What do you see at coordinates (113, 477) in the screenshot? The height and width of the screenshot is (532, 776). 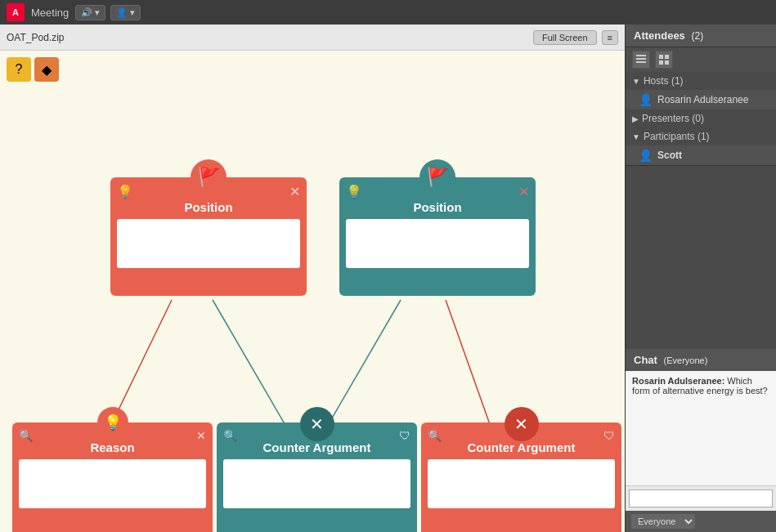 I see `reason-card: 🔍 ✕ Reason` at bounding box center [113, 477].